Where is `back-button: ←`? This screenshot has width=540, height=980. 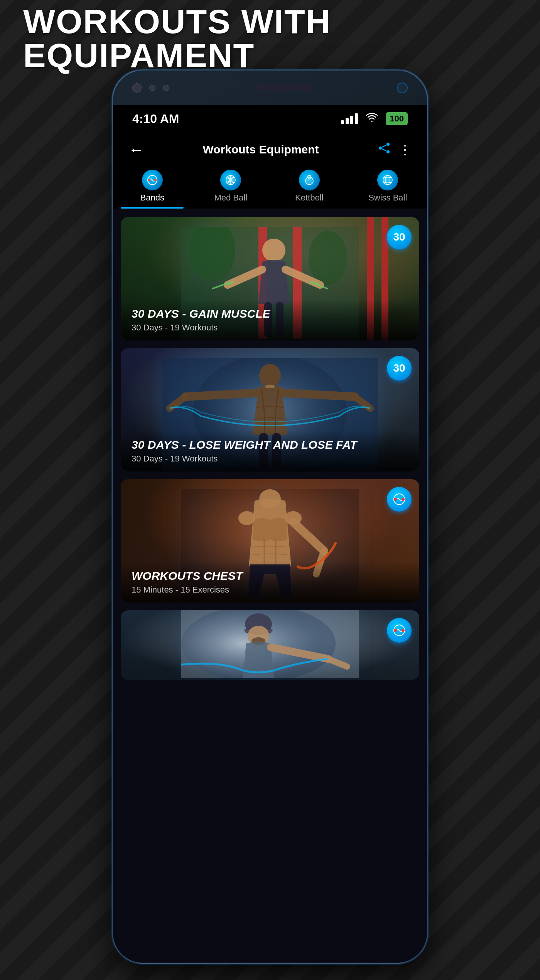 back-button: ← is located at coordinates (136, 150).